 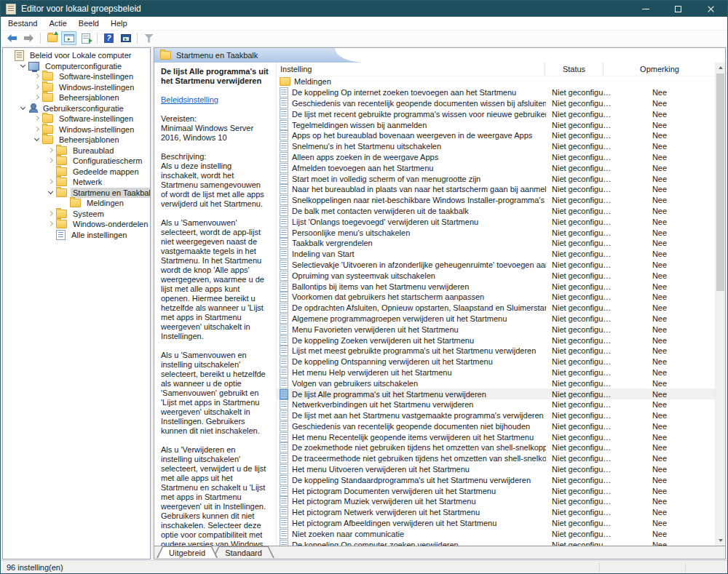 What do you see at coordinates (76, 162) in the screenshot?
I see `tree-item-configuratiescherm: Configuratiescherm` at bounding box center [76, 162].